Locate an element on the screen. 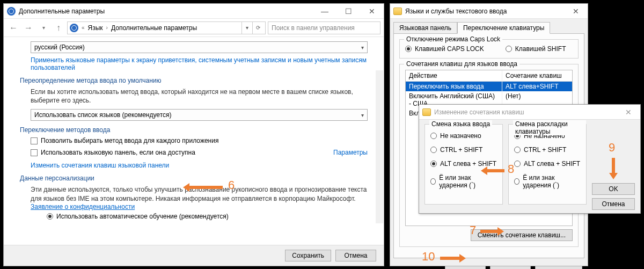 This screenshot has width=644, height=269. back-button: ← is located at coordinates (13, 28).